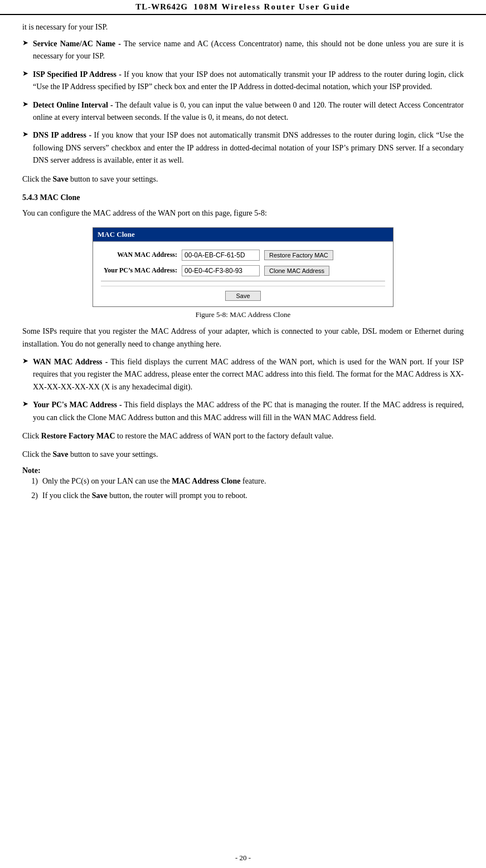 The width and height of the screenshot is (486, 868). I want to click on mac-clone-title: MAC Clone, so click(243, 235).